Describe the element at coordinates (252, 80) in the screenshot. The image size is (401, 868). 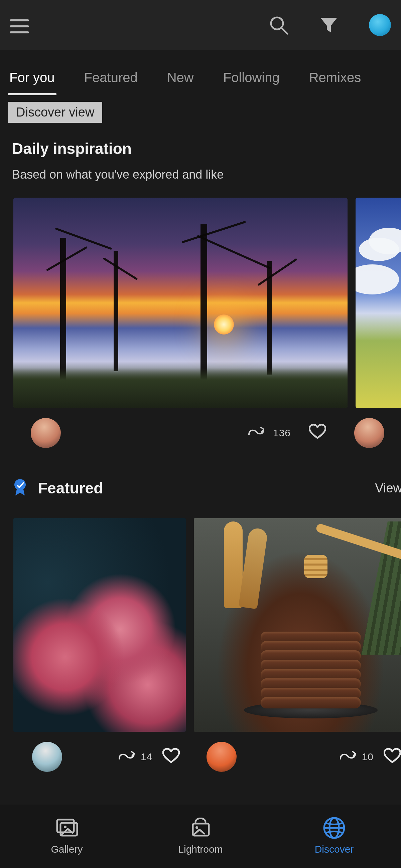
I see `tab-following: Following` at that location.